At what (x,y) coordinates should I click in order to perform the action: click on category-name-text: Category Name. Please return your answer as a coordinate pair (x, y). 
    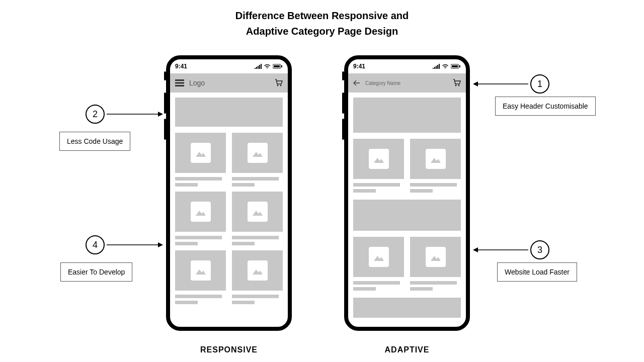
    Looking at the image, I should click on (383, 83).